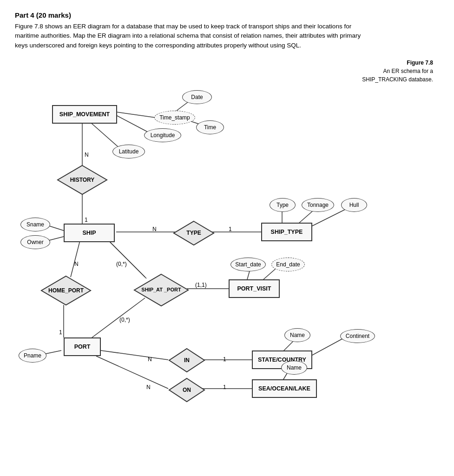  I want to click on attr-owner: Owner, so click(35, 242).